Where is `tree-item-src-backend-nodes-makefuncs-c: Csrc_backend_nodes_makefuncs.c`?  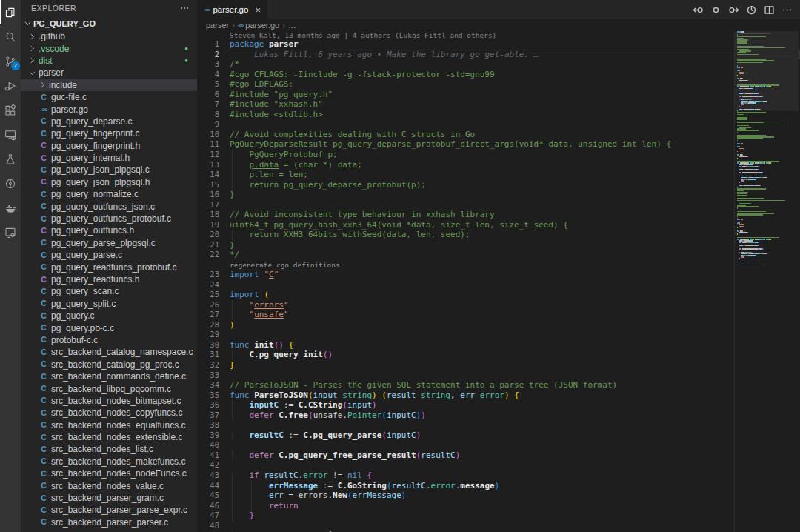
tree-item-src-backend-nodes-makefuncs-c: Csrc_backend_nodes_makefuncs.c is located at coordinates (109, 462).